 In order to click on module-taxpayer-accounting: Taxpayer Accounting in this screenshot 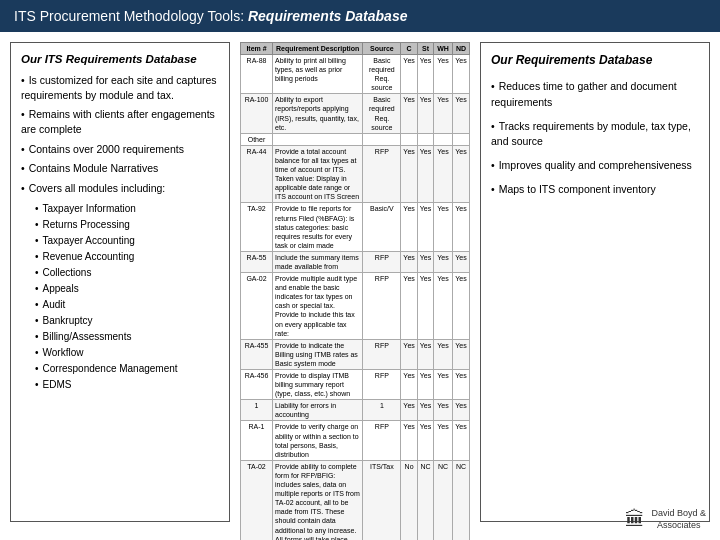, I will do `click(127, 241)`.